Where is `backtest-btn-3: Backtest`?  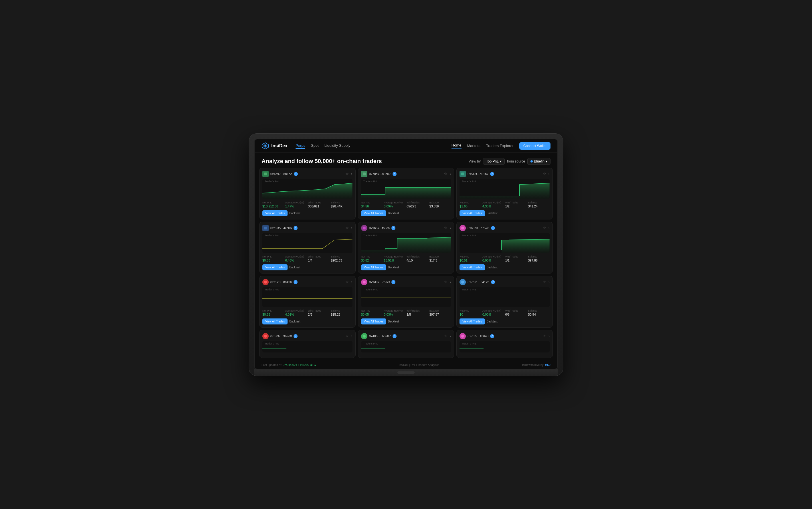 backtest-btn-3: Backtest is located at coordinates (295, 267).